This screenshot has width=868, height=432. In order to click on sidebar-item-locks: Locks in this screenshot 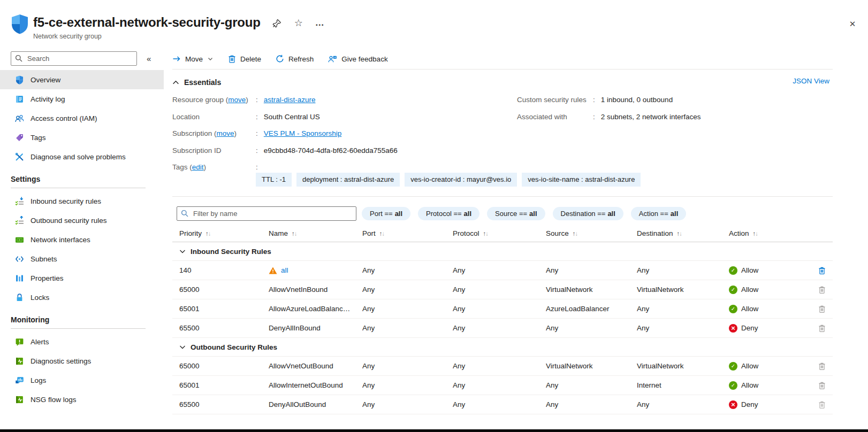, I will do `click(82, 297)`.